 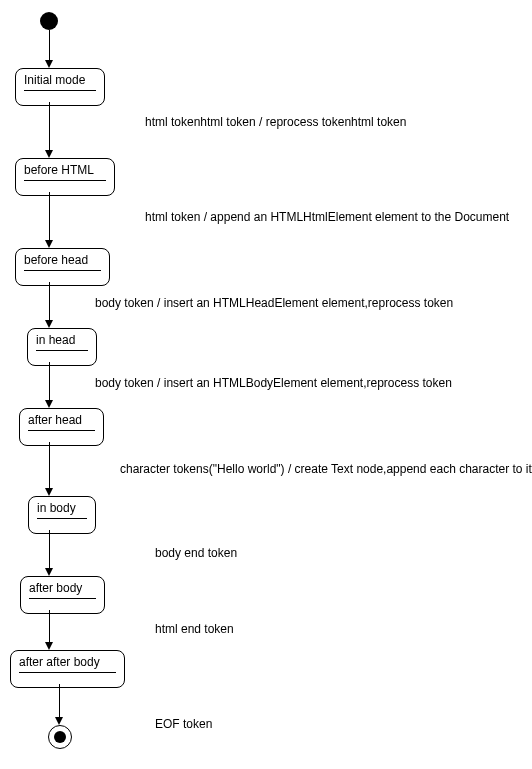 I want to click on transition-label: character tokens("Hello world") / create…, so click(x=326, y=469).